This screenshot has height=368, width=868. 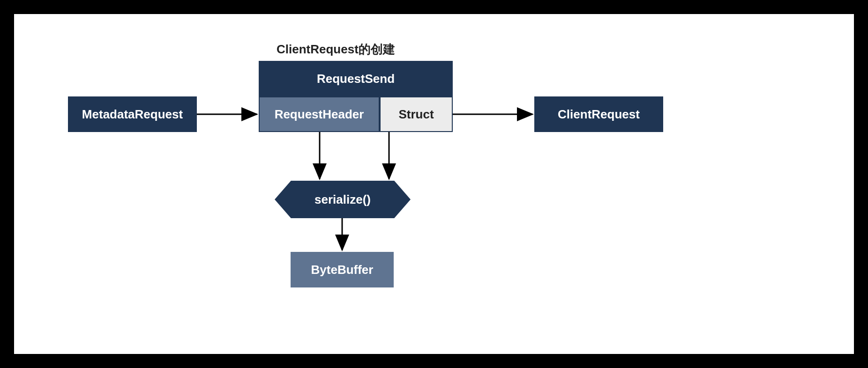 I want to click on node-client-request: ClientRequest, so click(x=599, y=114).